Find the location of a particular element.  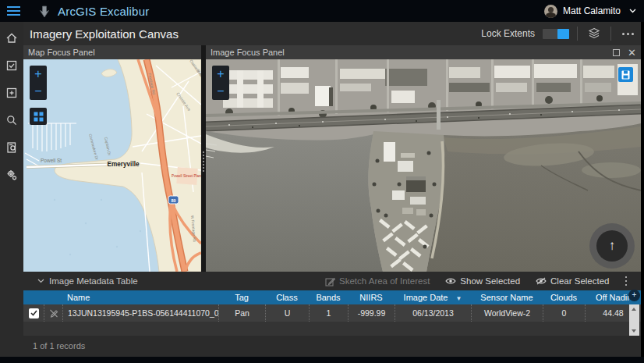

gears-icon is located at coordinates (12, 175).